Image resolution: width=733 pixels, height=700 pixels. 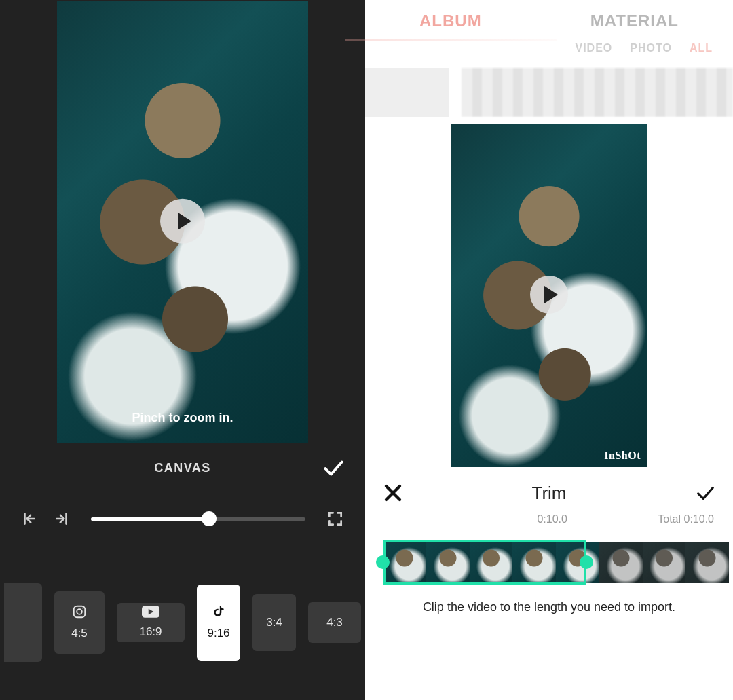 What do you see at coordinates (183, 468) in the screenshot?
I see `canvas-section-header: CANVAS` at bounding box center [183, 468].